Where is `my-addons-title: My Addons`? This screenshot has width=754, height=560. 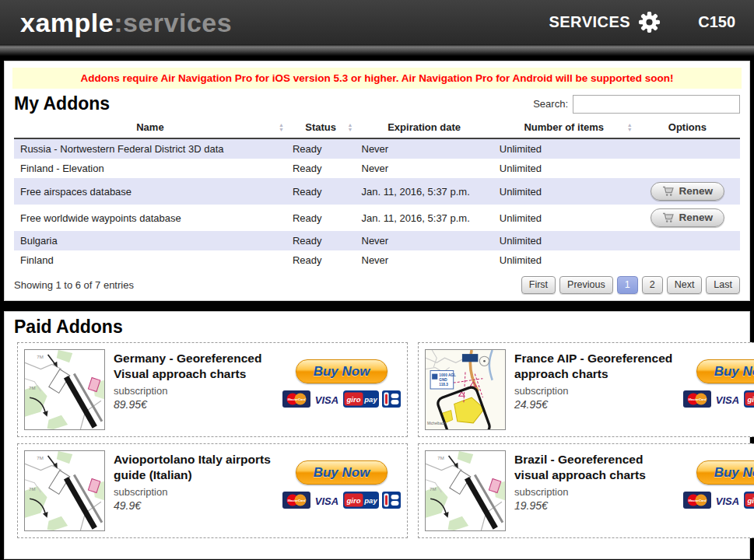
my-addons-title: My Addons is located at coordinates (62, 104).